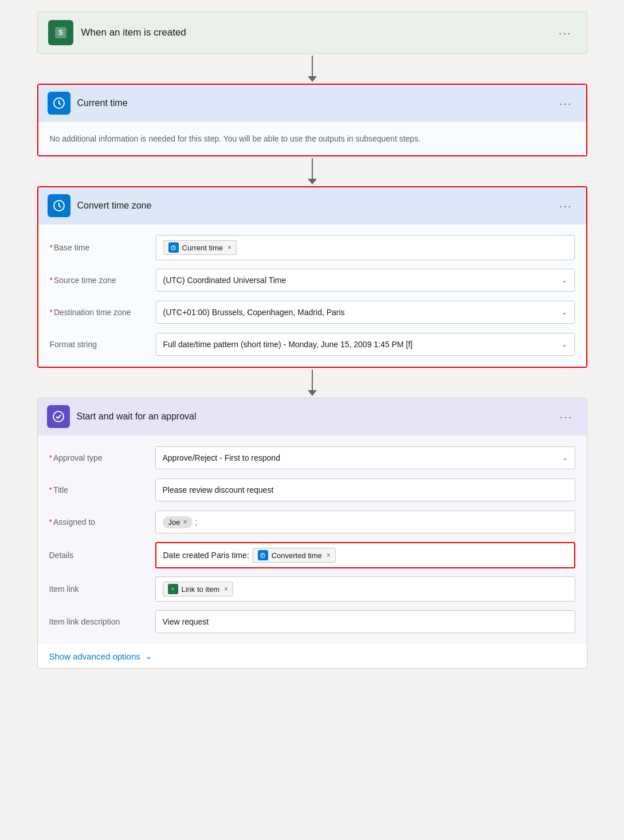 Image resolution: width=624 pixels, height=840 pixels. What do you see at coordinates (566, 417) in the screenshot?
I see `approval-more-button: ···` at bounding box center [566, 417].